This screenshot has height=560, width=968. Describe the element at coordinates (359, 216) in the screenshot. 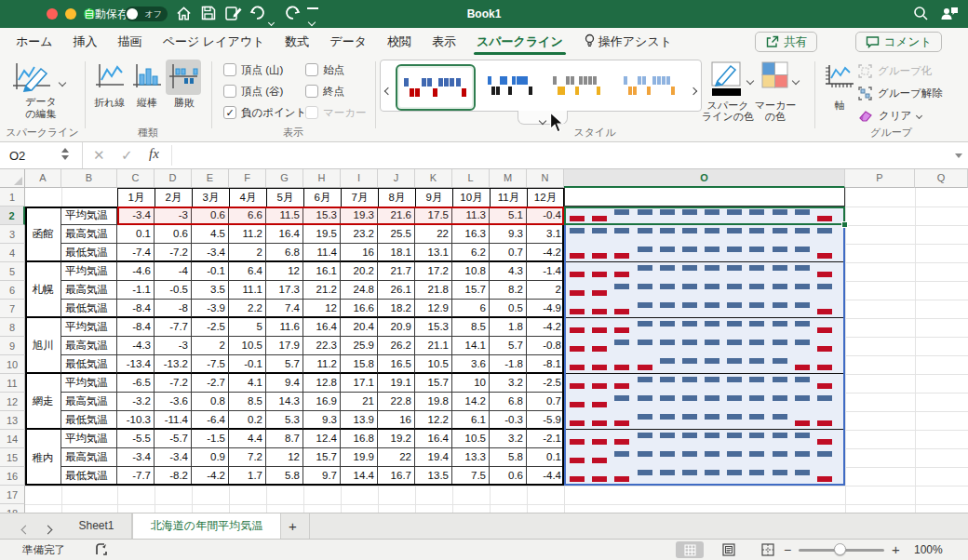

I see `value-cell: 19.3` at that location.